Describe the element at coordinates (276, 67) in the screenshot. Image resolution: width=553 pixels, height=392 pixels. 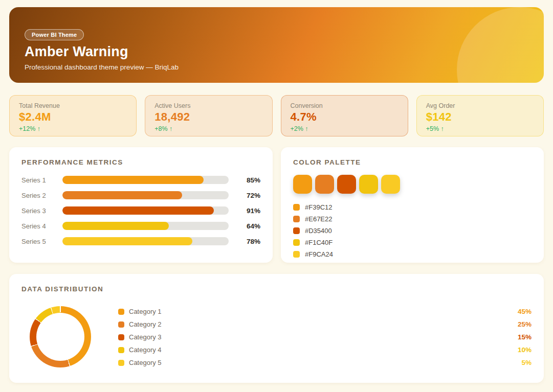
I see `page-subtitle: Professional dashboard theme preview — B…` at that location.